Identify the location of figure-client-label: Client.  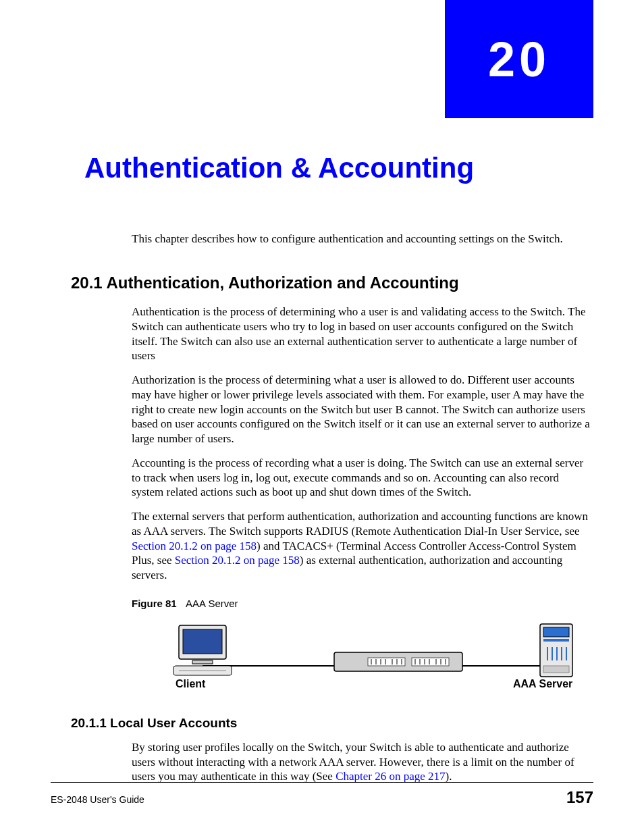
(190, 683).